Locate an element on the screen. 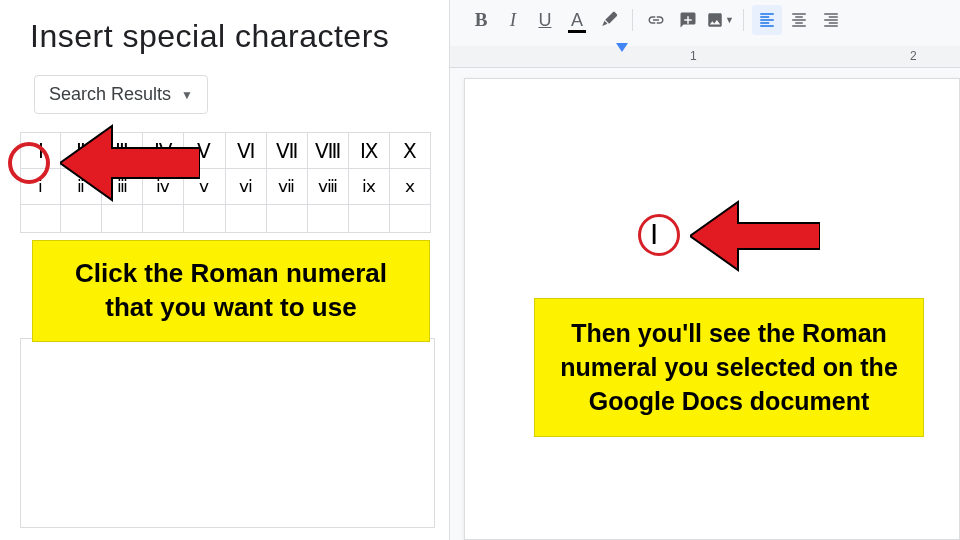 This screenshot has height=540, width=960. char-cell: ⅷ is located at coordinates (328, 187).